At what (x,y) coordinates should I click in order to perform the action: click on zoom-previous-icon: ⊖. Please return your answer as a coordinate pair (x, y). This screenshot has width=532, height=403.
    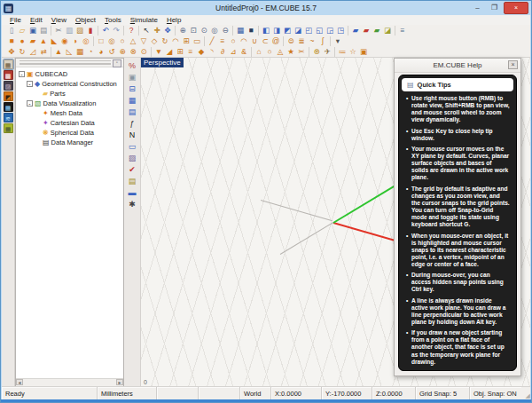
    Looking at the image, I should click on (225, 30).